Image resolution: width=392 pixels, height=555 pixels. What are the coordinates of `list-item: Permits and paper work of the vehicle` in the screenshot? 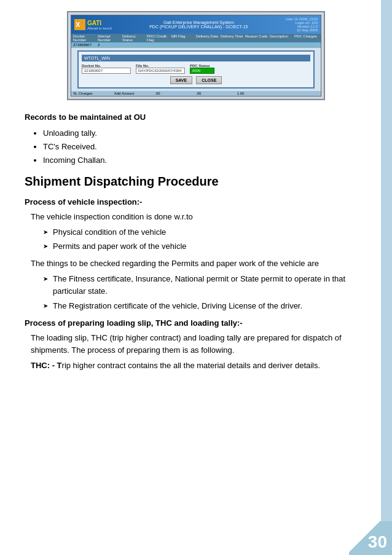 It's located at (205, 246).